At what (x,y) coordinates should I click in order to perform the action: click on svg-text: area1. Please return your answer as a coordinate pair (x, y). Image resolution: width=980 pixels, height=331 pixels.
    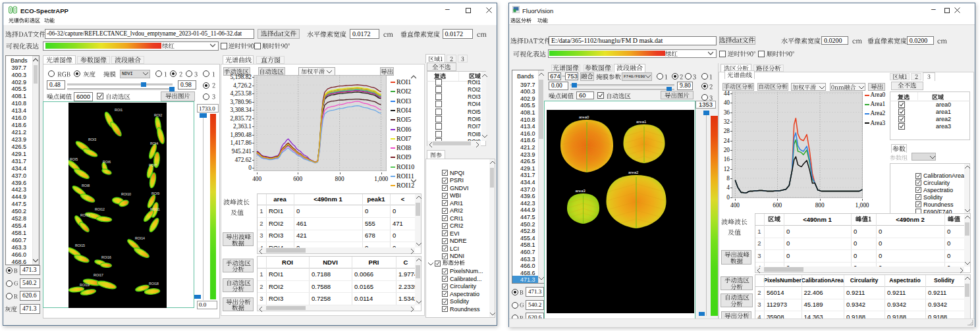
    Looking at the image, I should click on (641, 122).